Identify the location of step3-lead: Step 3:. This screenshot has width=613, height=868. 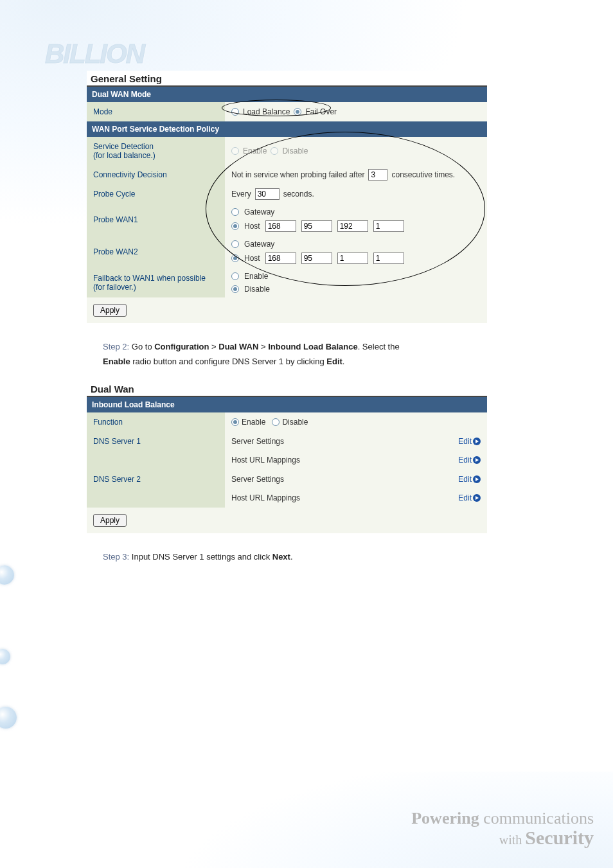
(116, 556).